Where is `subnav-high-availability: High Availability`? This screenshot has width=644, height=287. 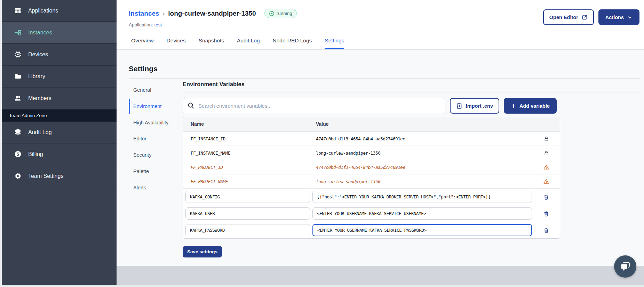 subnav-high-availability: High Availability is located at coordinates (150, 123).